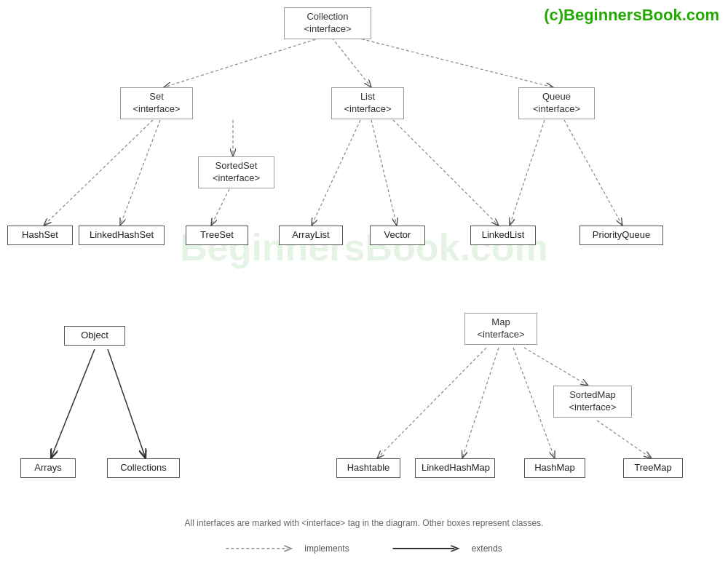  Describe the element at coordinates (157, 103) in the screenshot. I see `node-set: Set <interface>` at that location.